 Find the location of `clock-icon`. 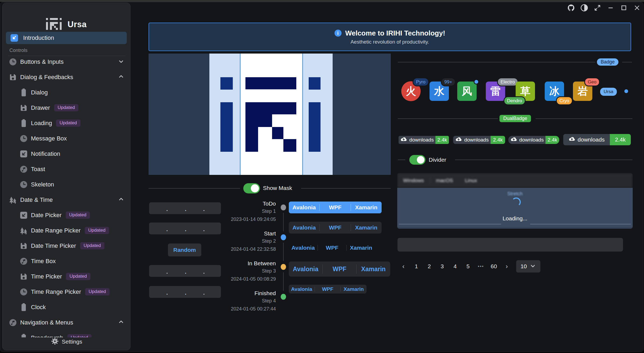

clock-icon is located at coordinates (13, 62).